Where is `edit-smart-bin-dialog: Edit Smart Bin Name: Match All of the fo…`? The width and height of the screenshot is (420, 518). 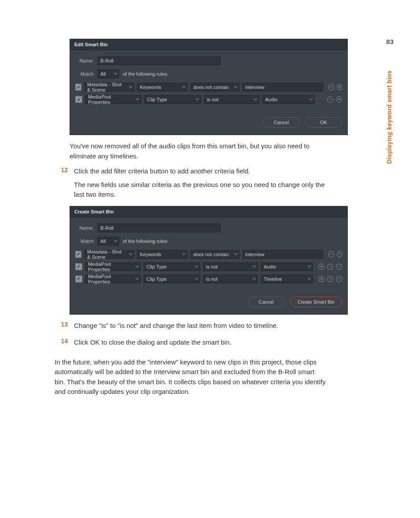 edit-smart-bin-dialog: Edit Smart Bin Name: Match All of the fo… is located at coordinates (209, 87).